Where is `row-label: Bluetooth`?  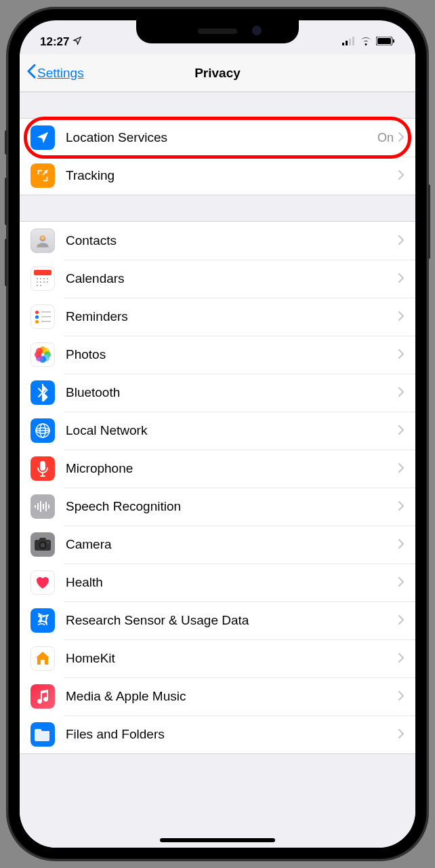
row-label: Bluetooth is located at coordinates (232, 393).